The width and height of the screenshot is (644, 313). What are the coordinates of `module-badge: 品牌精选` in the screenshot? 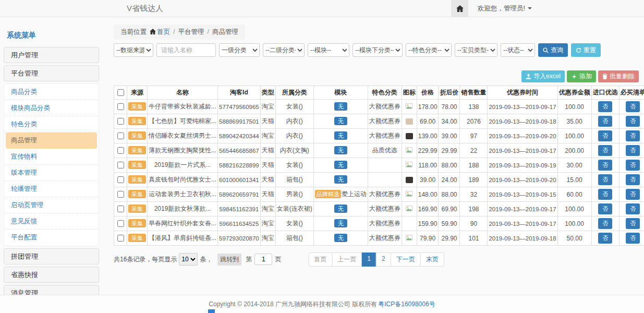 It's located at (328, 194).